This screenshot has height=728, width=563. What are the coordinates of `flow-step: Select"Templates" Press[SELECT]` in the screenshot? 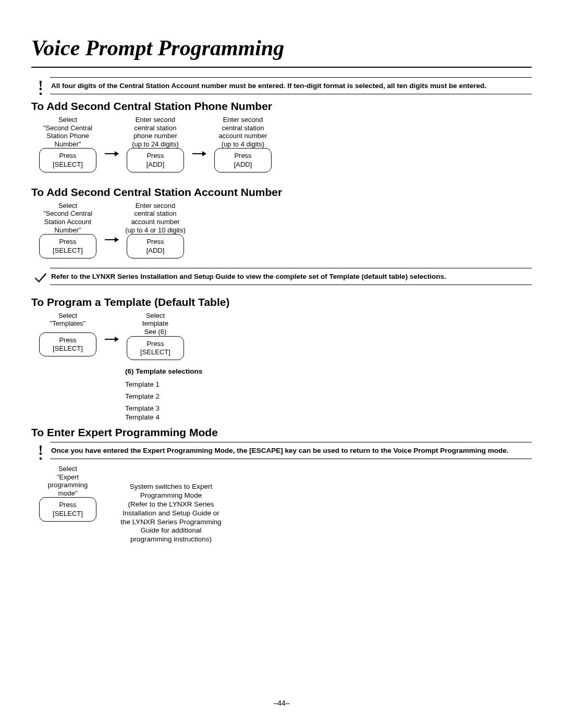 It's located at (68, 335).